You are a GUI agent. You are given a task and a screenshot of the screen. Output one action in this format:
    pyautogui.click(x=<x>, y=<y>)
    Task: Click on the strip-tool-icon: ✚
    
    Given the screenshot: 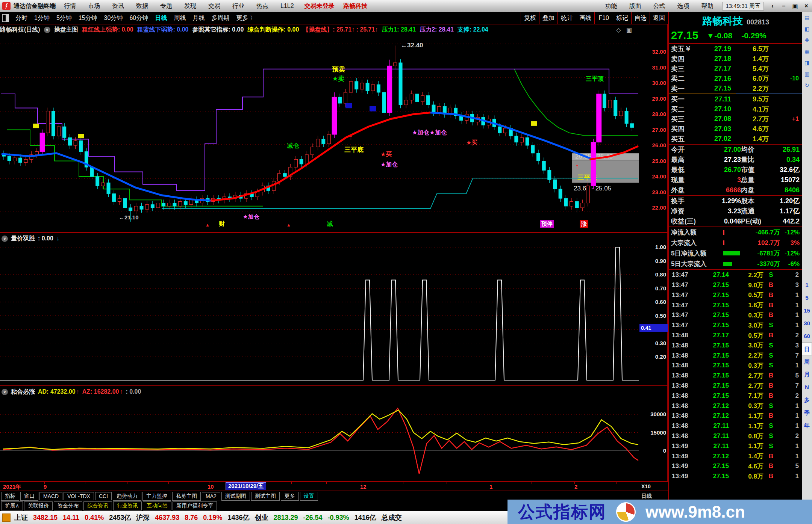 What is the action you would take?
    pyautogui.click(x=807, y=40)
    